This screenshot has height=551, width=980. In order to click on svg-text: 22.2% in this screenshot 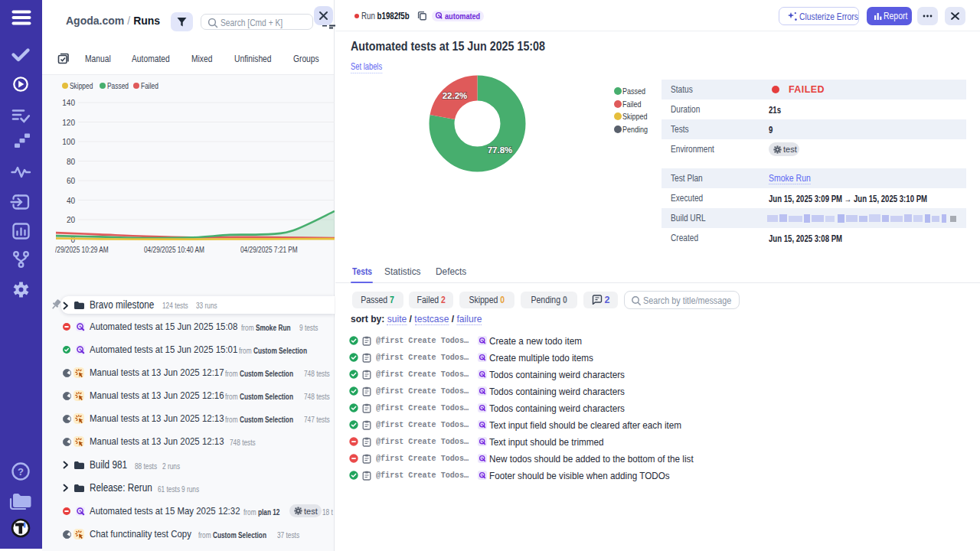, I will do `click(455, 96)`.